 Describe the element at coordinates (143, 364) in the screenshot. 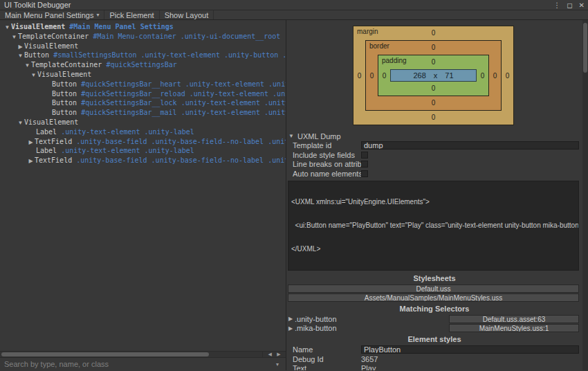

I see `search-bar: ▾` at that location.